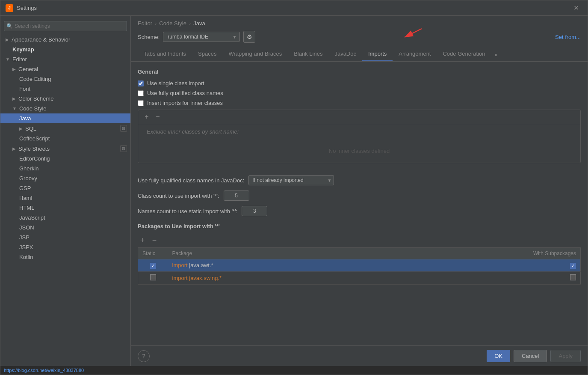 The width and height of the screenshot is (588, 375). I want to click on exclude-box: + − No inner classes defined, so click(359, 136).